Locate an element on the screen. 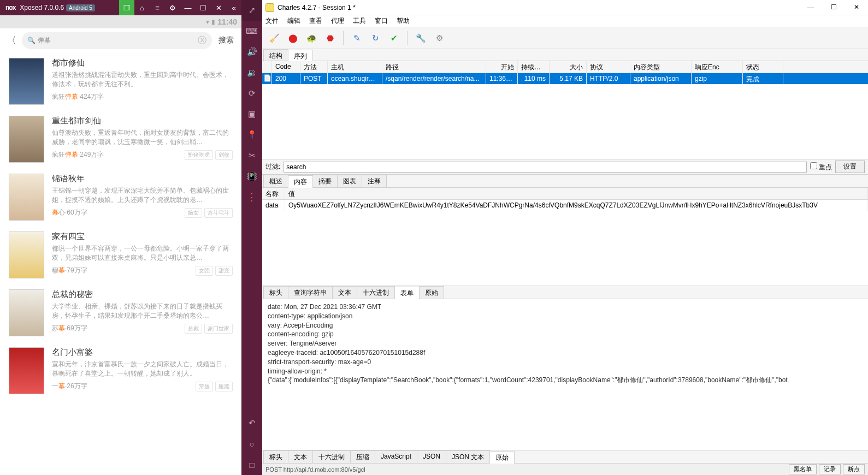 This screenshot has height=475, width=868. gear-icon: ⚙ is located at coordinates (439, 38).